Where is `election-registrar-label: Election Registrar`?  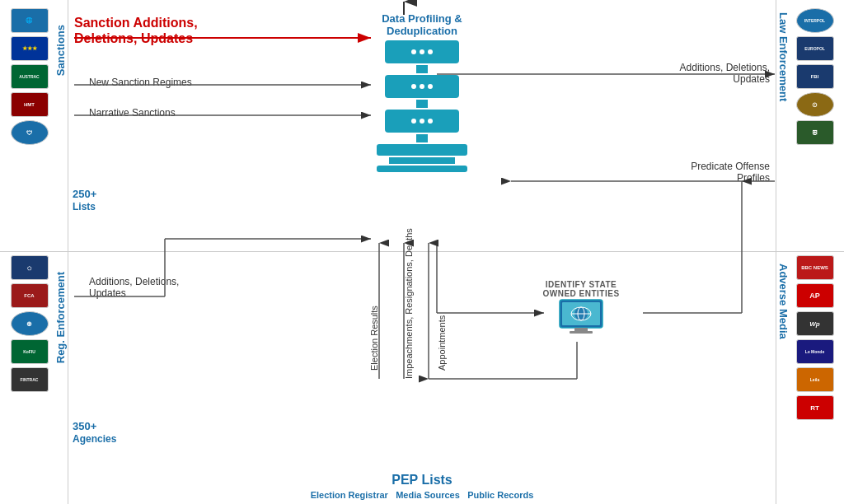
election-registrar-label: Election Registrar is located at coordinates (349, 495).